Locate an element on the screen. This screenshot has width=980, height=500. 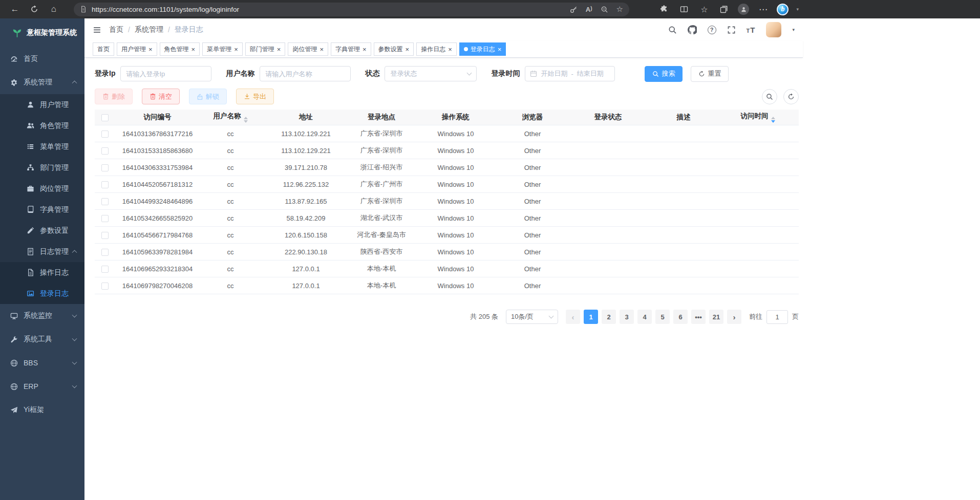
user-avatar is located at coordinates (774, 30).